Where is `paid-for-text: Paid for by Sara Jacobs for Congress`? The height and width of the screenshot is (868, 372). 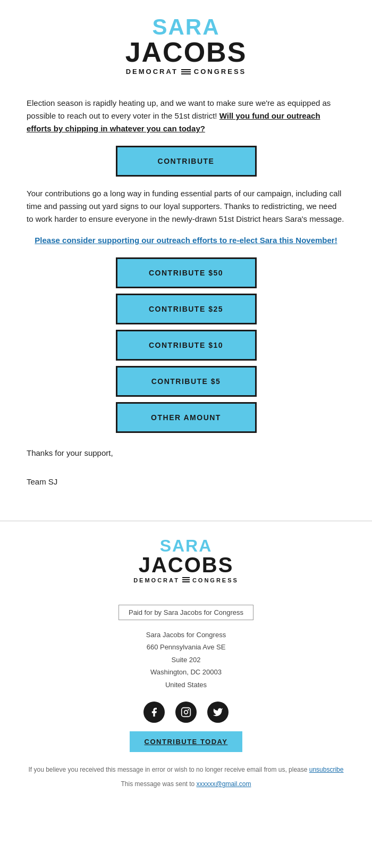
paid-for-text: Paid for by Sara Jacobs for Congress is located at coordinates (186, 613).